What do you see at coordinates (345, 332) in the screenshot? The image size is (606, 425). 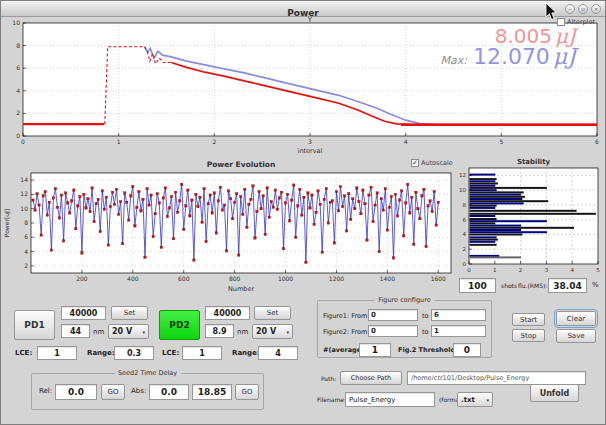 I see `figure2-label: Figure2: From` at bounding box center [345, 332].